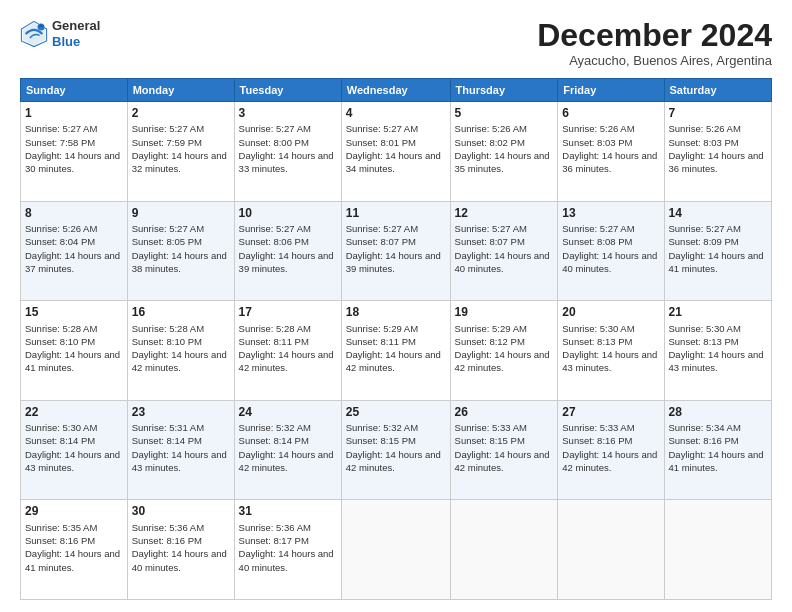 The width and height of the screenshot is (792, 612). I want to click on day-number: 21, so click(718, 312).